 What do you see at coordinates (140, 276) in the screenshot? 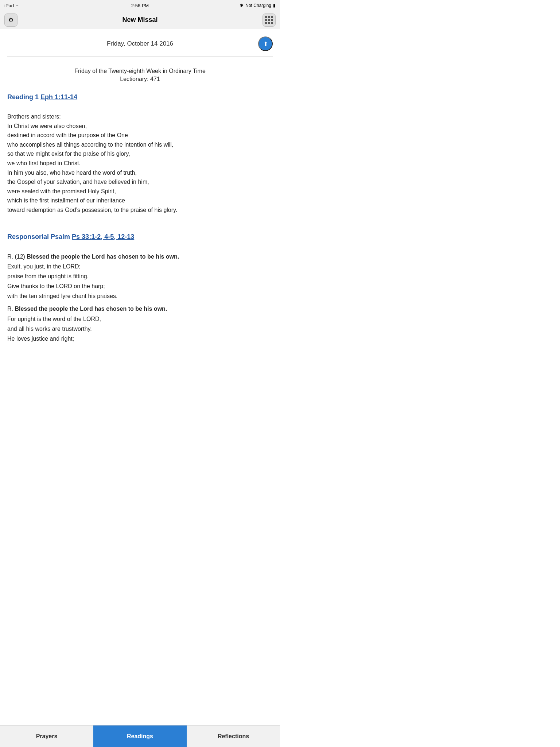
I see `psalm-verse-2: praise from the upright is fitting.` at bounding box center [140, 276].